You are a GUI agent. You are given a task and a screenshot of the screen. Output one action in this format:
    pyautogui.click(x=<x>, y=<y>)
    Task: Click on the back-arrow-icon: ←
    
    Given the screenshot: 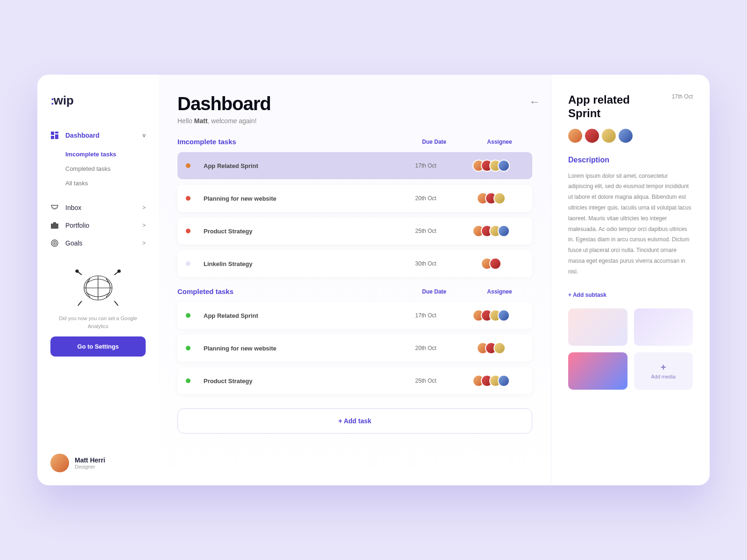 What is the action you would take?
    pyautogui.click(x=535, y=102)
    